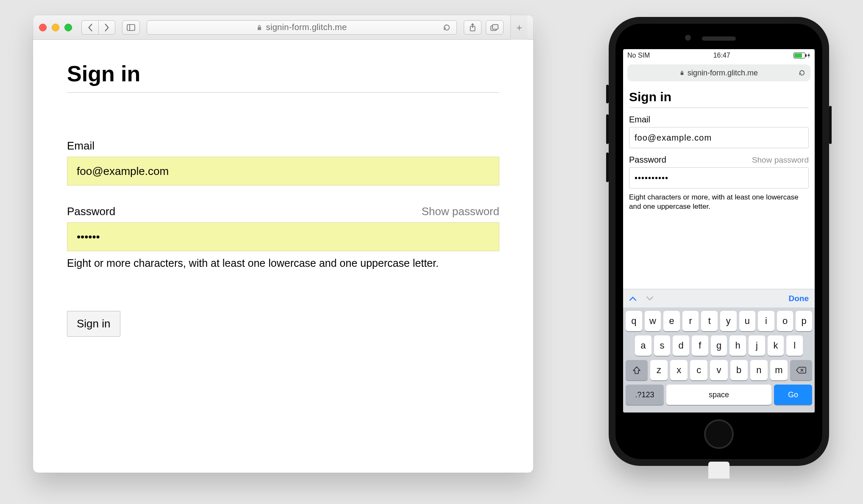 This screenshot has width=863, height=504. I want to click on tabs-button, so click(495, 28).